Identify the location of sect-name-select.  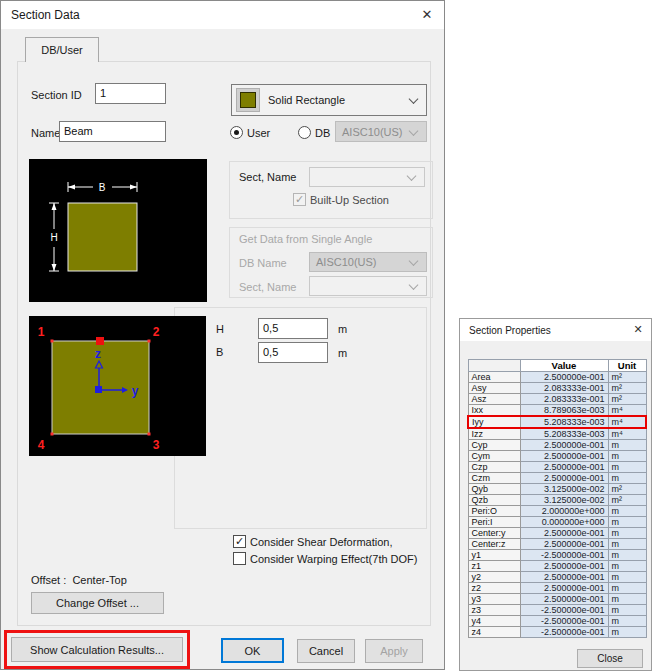
(367, 177).